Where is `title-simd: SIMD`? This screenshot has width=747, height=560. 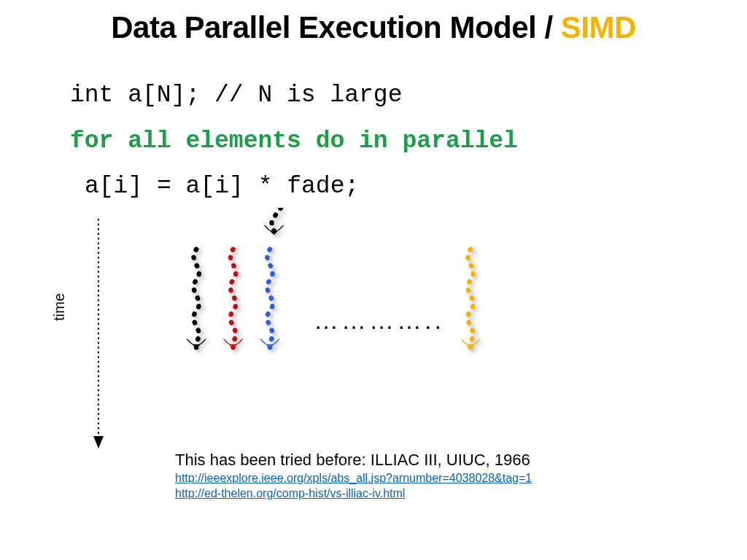
title-simd: SIMD is located at coordinates (598, 28).